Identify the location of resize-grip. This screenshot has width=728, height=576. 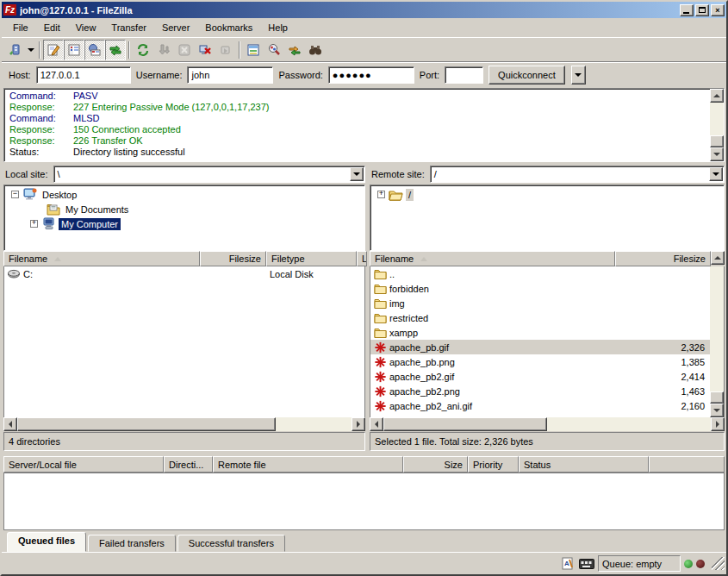
(719, 564).